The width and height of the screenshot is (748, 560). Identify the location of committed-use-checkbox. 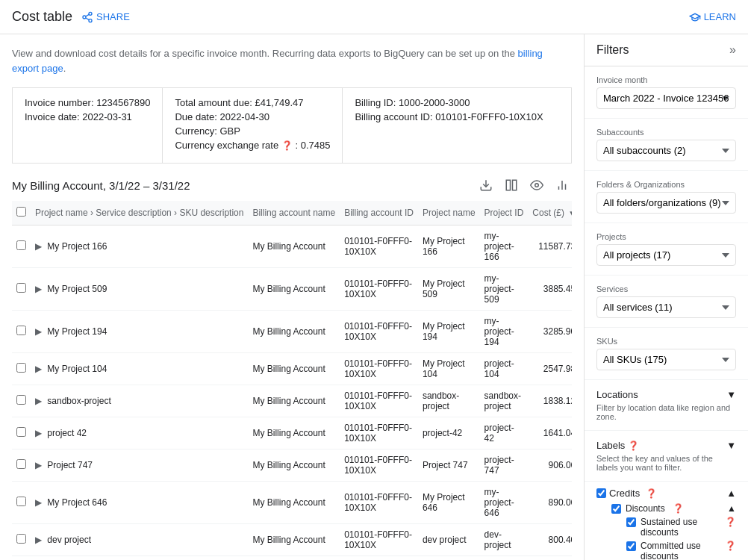
(632, 547).